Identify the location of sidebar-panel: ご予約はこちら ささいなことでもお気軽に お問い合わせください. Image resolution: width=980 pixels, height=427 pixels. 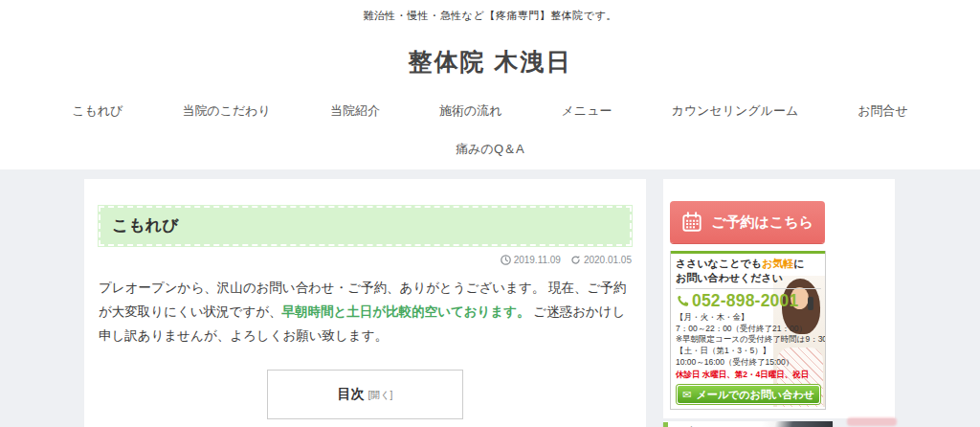
(779, 299).